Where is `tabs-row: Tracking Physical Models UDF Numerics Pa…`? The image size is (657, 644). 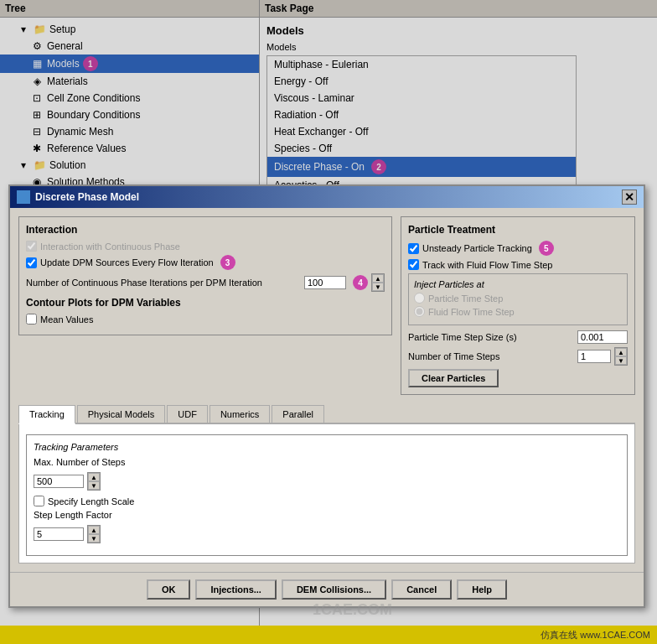 tabs-row: Tracking Physical Models UDF Numerics Pa… is located at coordinates (327, 414).